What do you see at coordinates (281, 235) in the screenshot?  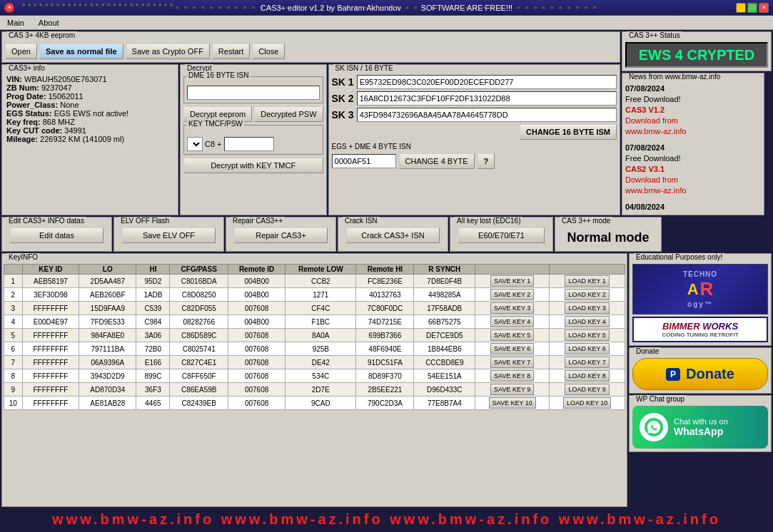 I see `repair-cas3-button: Repair CAS3+` at bounding box center [281, 235].